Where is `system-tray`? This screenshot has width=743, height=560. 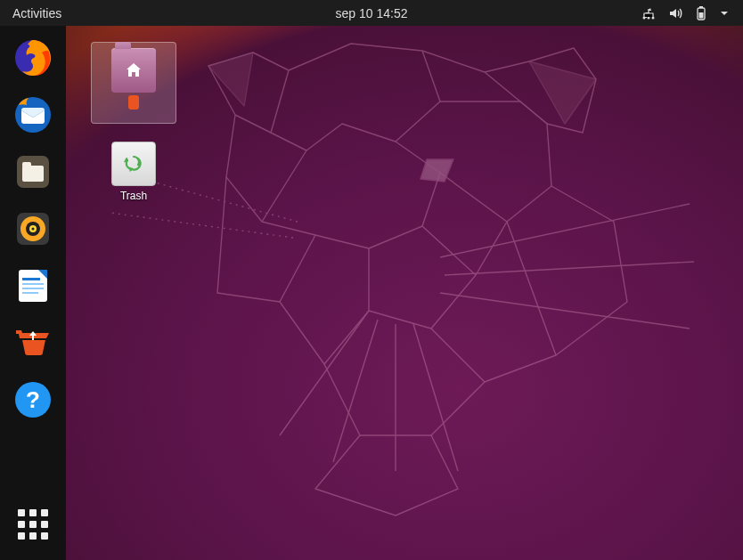
system-tray is located at coordinates (692, 13).